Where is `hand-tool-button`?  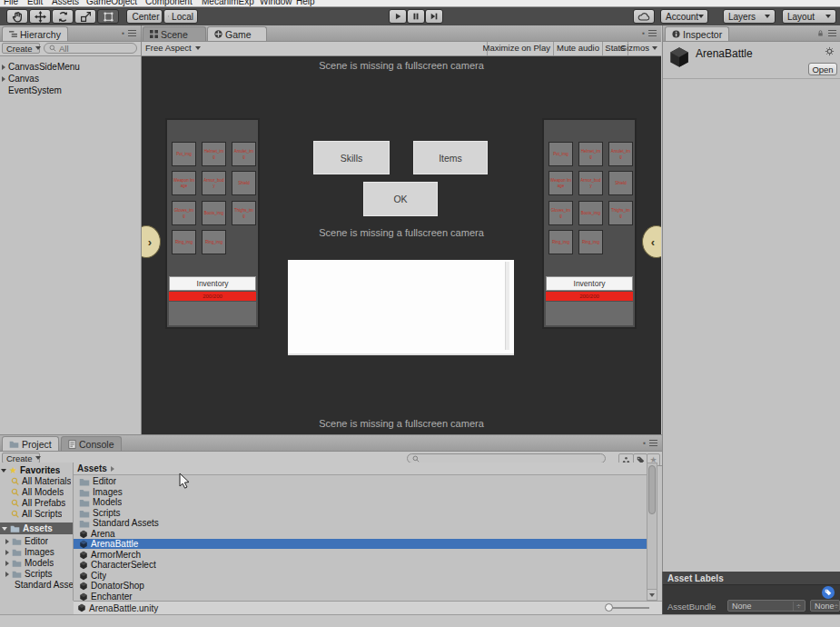
hand-tool-button is located at coordinates (17, 16).